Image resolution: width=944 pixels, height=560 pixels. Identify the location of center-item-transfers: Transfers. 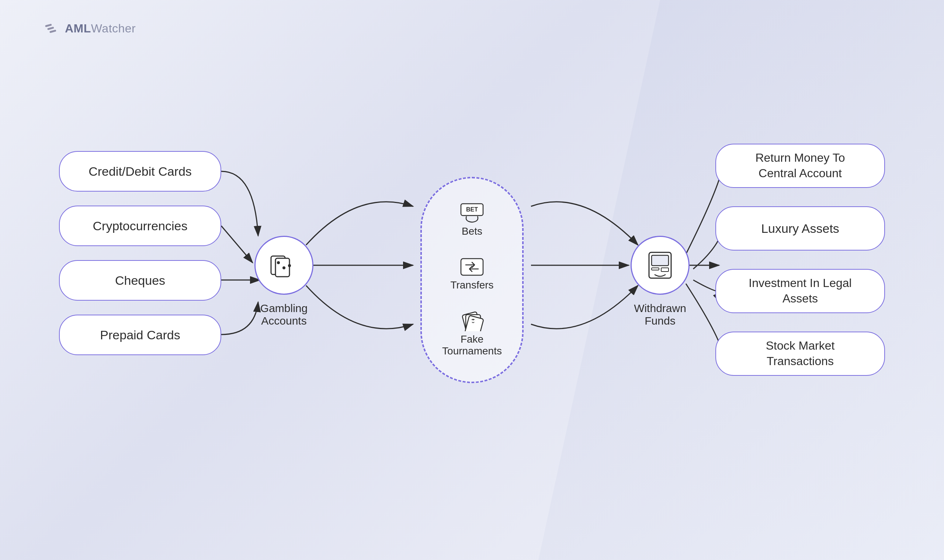
(472, 274).